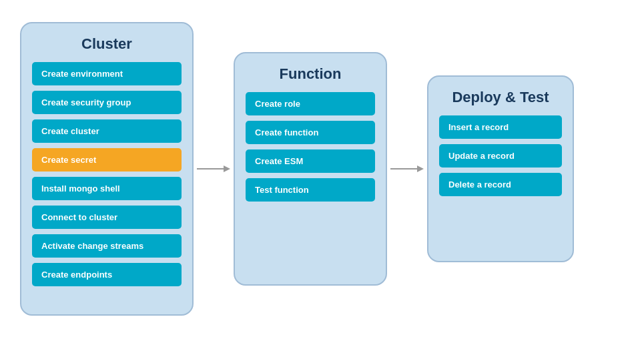 This screenshot has width=644, height=337. What do you see at coordinates (501, 156) in the screenshot?
I see `deploy-btn-1: Update a record` at bounding box center [501, 156].